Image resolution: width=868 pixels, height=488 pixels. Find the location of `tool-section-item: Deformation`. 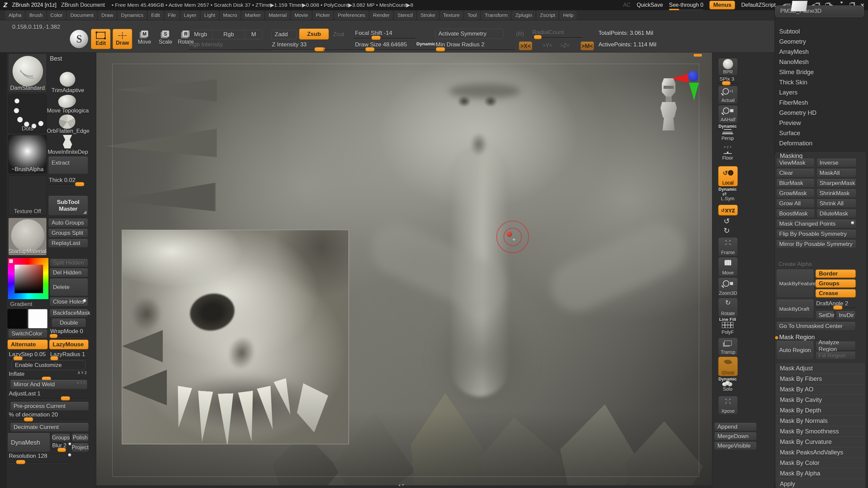

tool-section-item: Deformation is located at coordinates (821, 143).